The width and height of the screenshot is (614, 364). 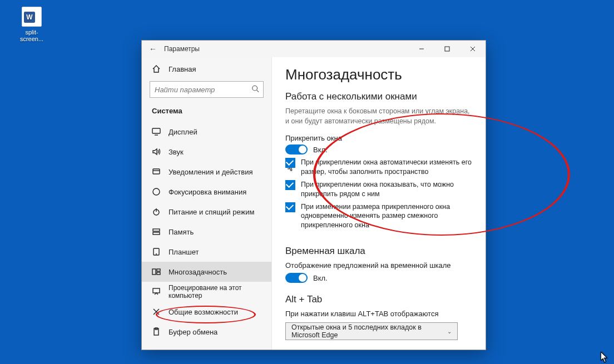 I want to click on snap-chk2-label: При прикреплении окна показывать, что мо…, so click(x=387, y=190).